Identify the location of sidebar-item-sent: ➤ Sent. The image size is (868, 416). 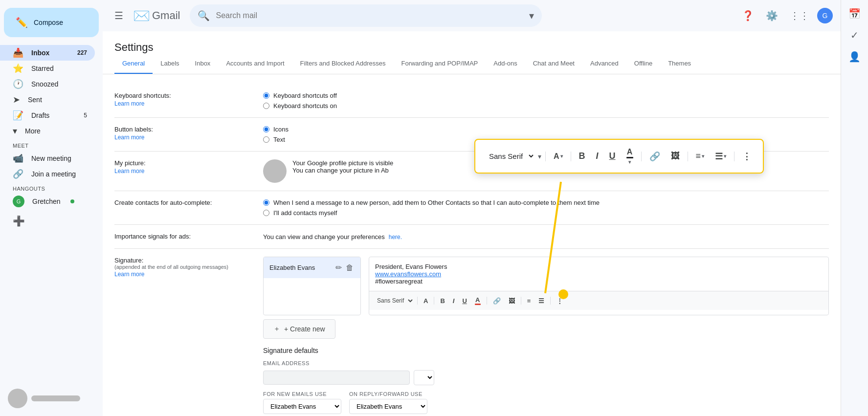
(47, 100).